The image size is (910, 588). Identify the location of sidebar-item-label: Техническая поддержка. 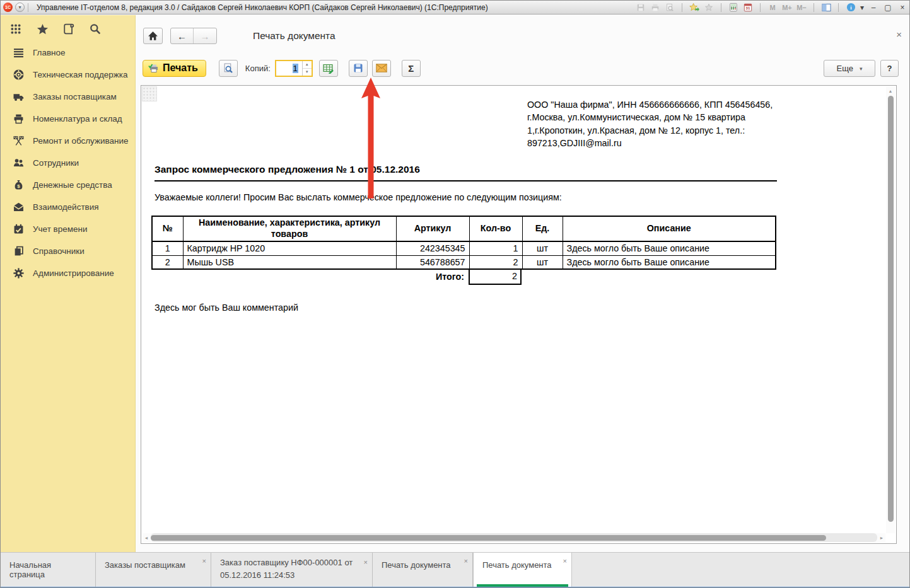
(81, 74).